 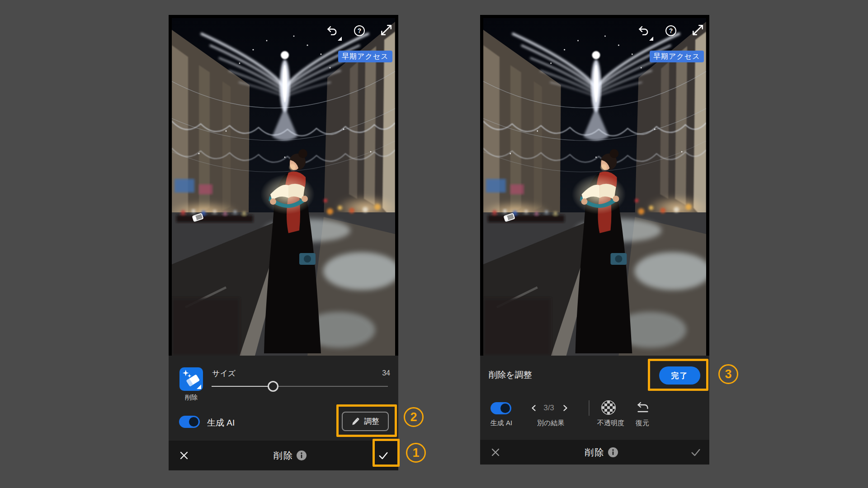 What do you see at coordinates (191, 379) in the screenshot?
I see `remove-tool-tile` at bounding box center [191, 379].